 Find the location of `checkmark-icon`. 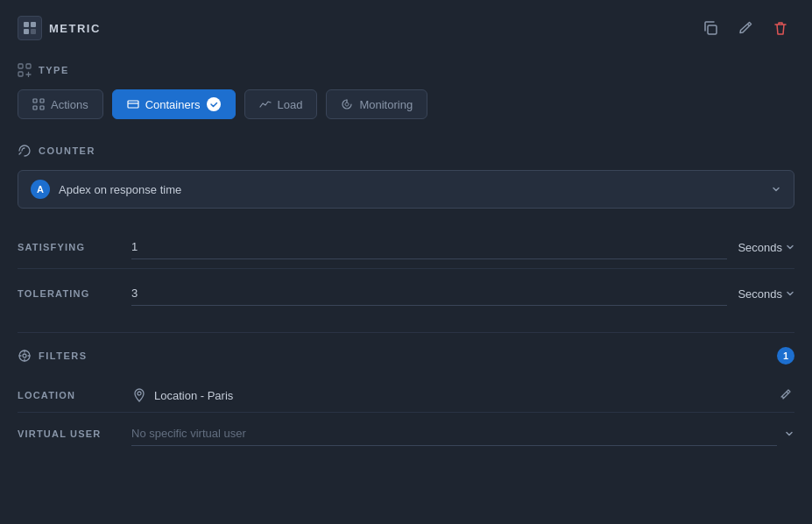

checkmark-icon is located at coordinates (214, 104).